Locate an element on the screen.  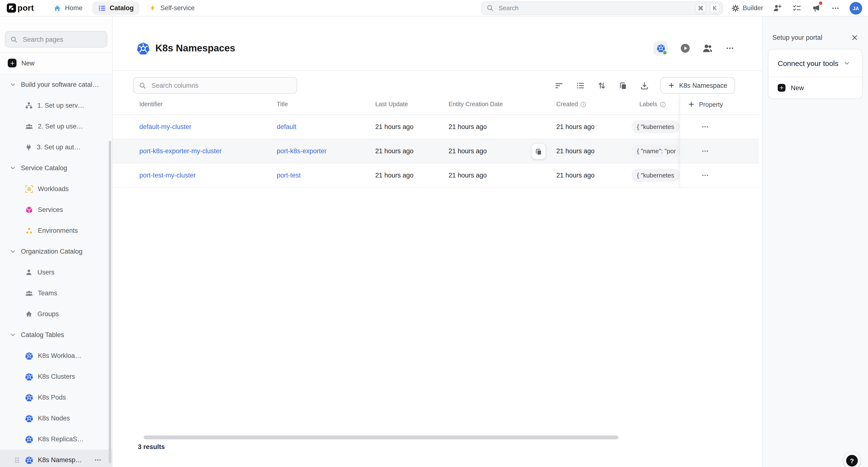
sidebar-item-setup-users: 2. Set up use… is located at coordinates (56, 126).